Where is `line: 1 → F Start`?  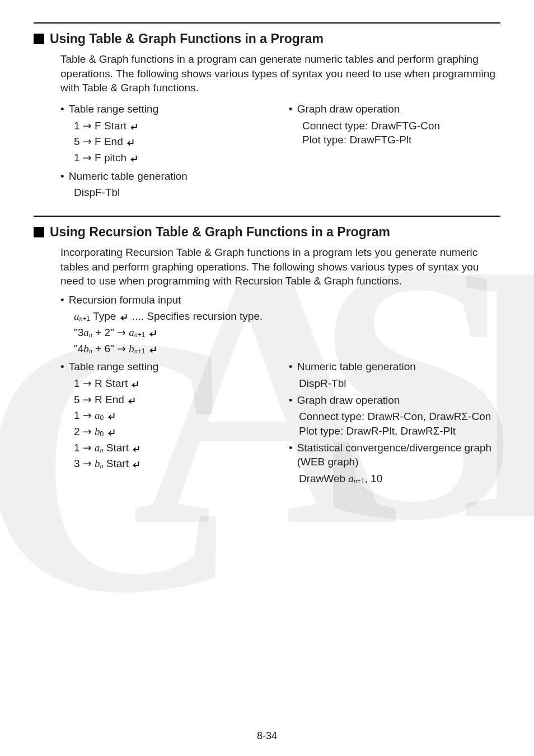 line: 1 → F Start is located at coordinates (173, 127).